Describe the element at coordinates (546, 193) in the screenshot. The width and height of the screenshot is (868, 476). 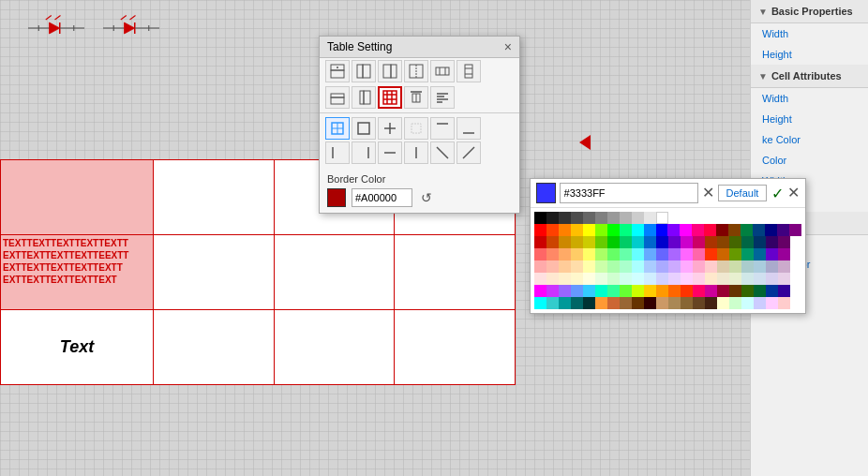
I see `current-color-swatch` at that location.